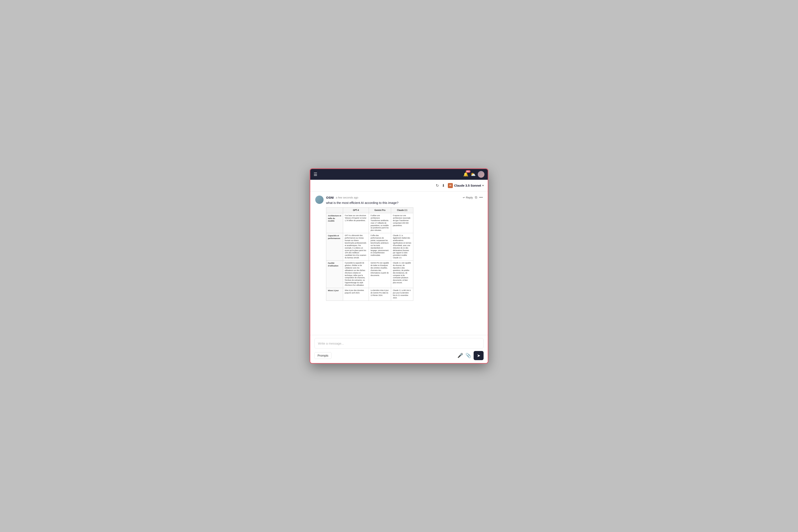 The width and height of the screenshot is (798, 532). I want to click on table-header-empty, so click(335, 210).